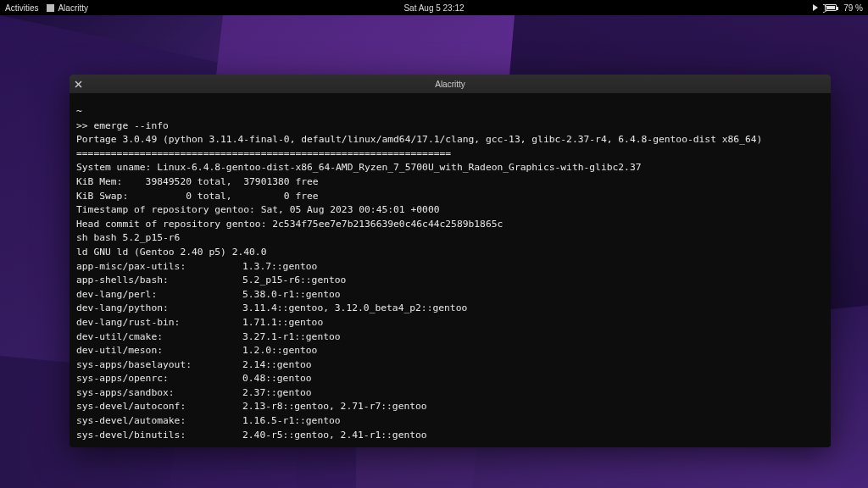 The image size is (868, 488). Describe the element at coordinates (159, 351) in the screenshot. I see `package-name: dev-util/meson:` at that location.